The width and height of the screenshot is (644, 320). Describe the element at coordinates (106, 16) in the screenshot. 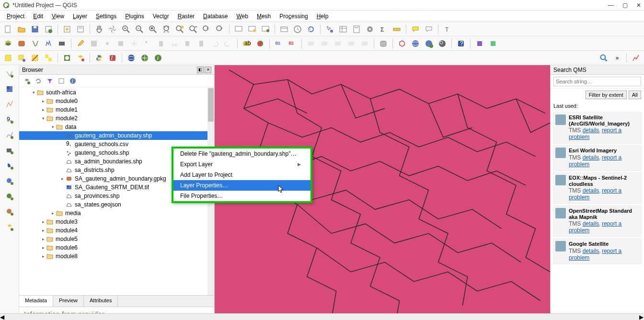

I see `menu-settings: Settings` at that location.